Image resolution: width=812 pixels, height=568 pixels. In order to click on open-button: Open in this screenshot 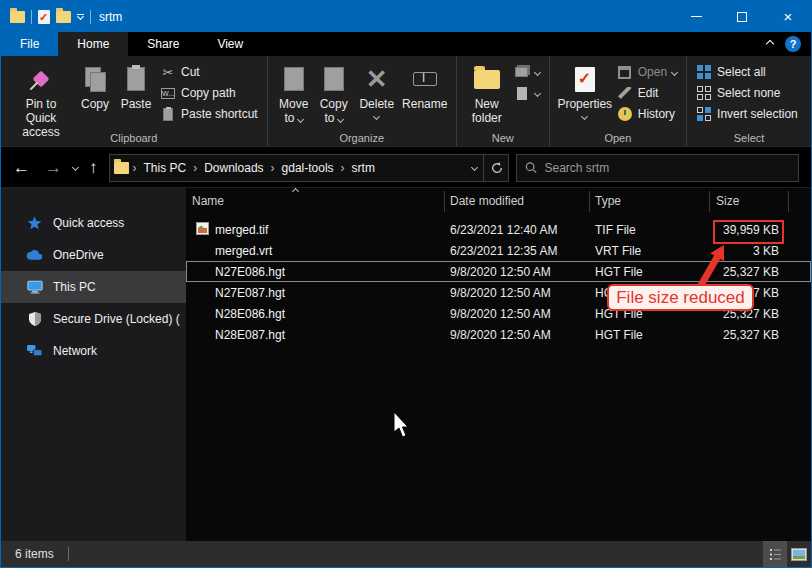, I will do `click(647, 72)`.